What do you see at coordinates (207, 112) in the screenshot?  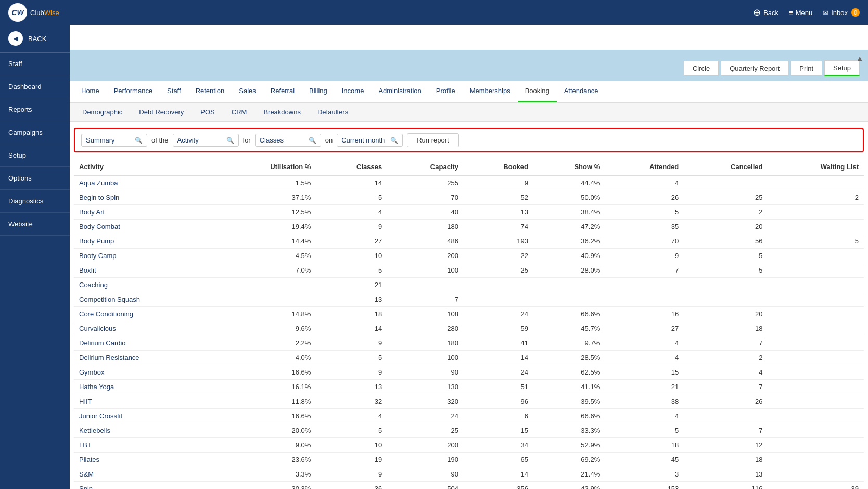 I see `subnav-pos: POS` at bounding box center [207, 112].